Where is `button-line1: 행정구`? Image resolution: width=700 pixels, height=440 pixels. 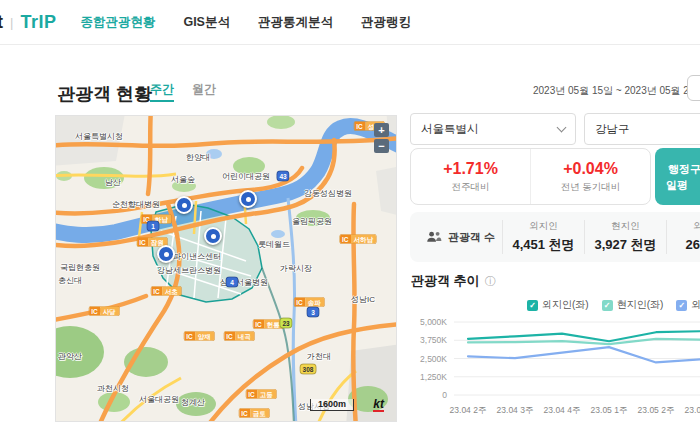
button-line1: 행정구 is located at coordinates (684, 169).